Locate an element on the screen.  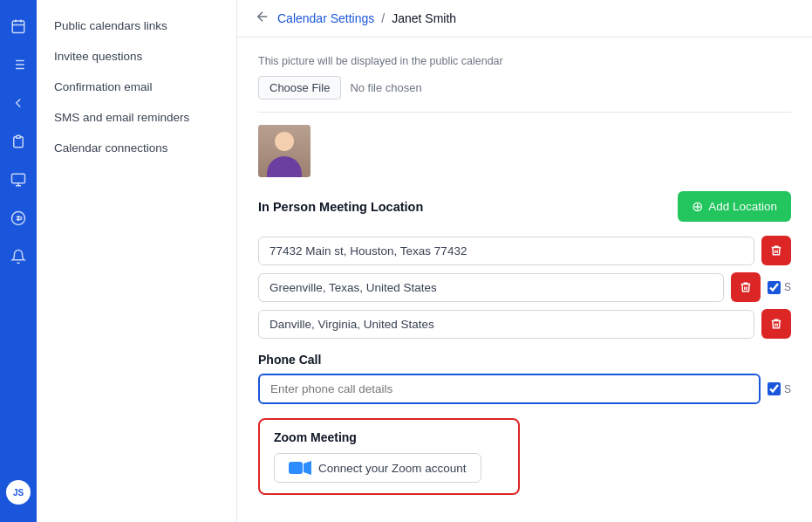
menu-public-calendars: Public calendars links is located at coordinates (136, 26).